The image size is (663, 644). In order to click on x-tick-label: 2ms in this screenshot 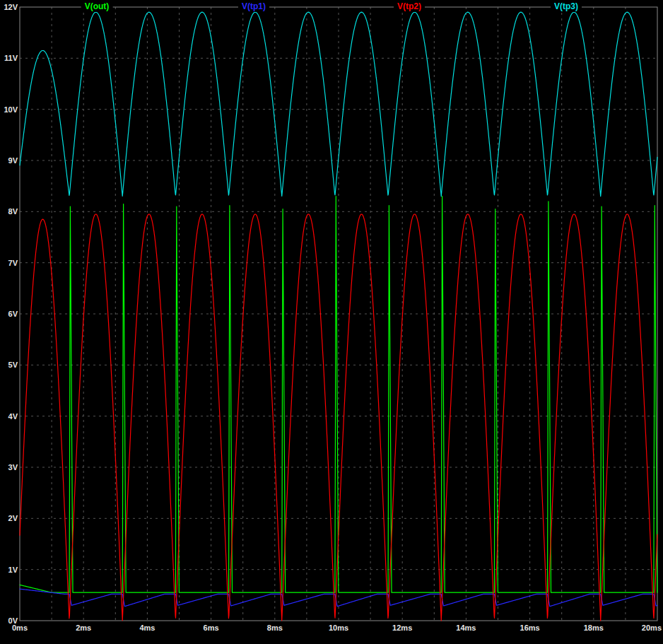, I will do `click(83, 628)`.